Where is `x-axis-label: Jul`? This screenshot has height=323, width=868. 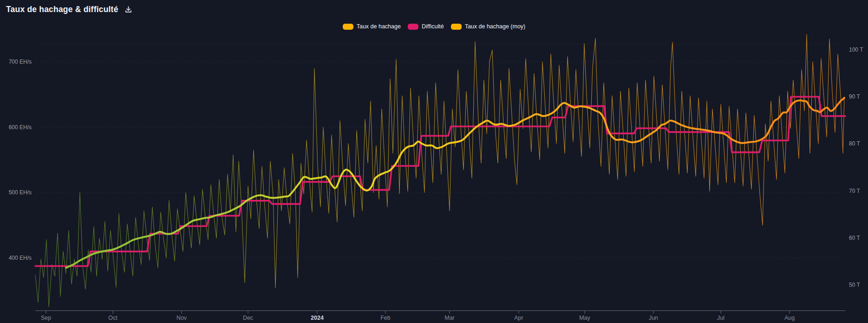 x-axis-label: Jul is located at coordinates (721, 318).